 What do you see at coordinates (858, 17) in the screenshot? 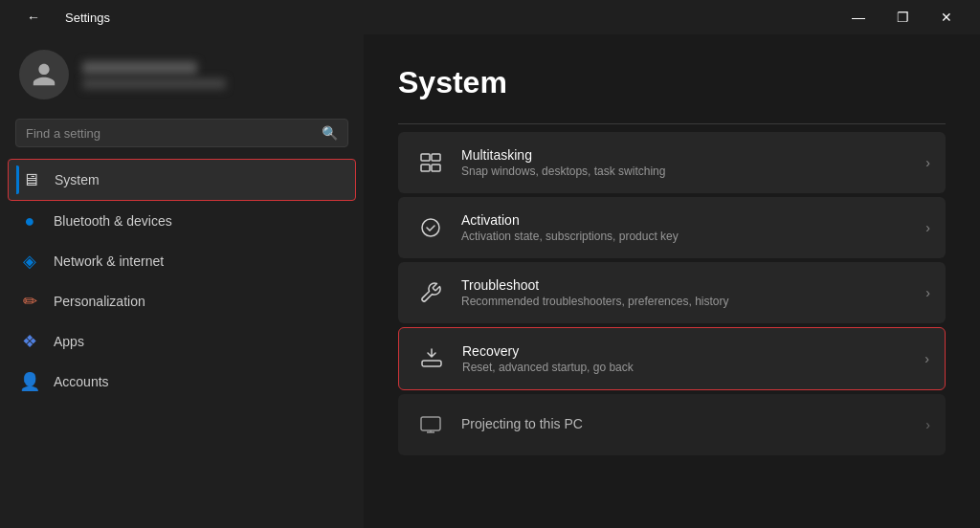
I see `minimize-button: —` at bounding box center [858, 17].